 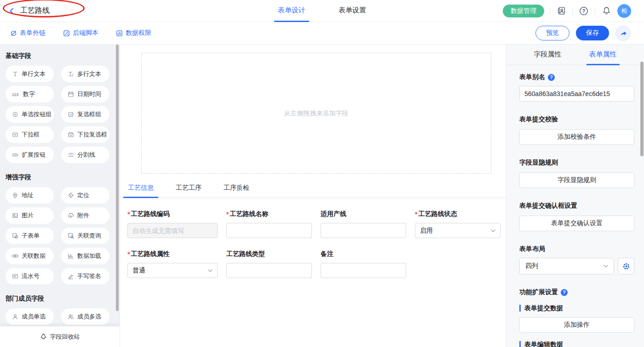 What do you see at coordinates (89, 94) in the screenshot?
I see `field-label: 日期时间` at bounding box center [89, 94].